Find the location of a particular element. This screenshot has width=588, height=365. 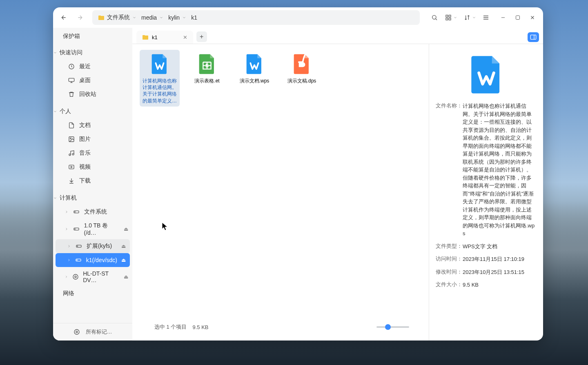

trash-icon is located at coordinates (71, 94).